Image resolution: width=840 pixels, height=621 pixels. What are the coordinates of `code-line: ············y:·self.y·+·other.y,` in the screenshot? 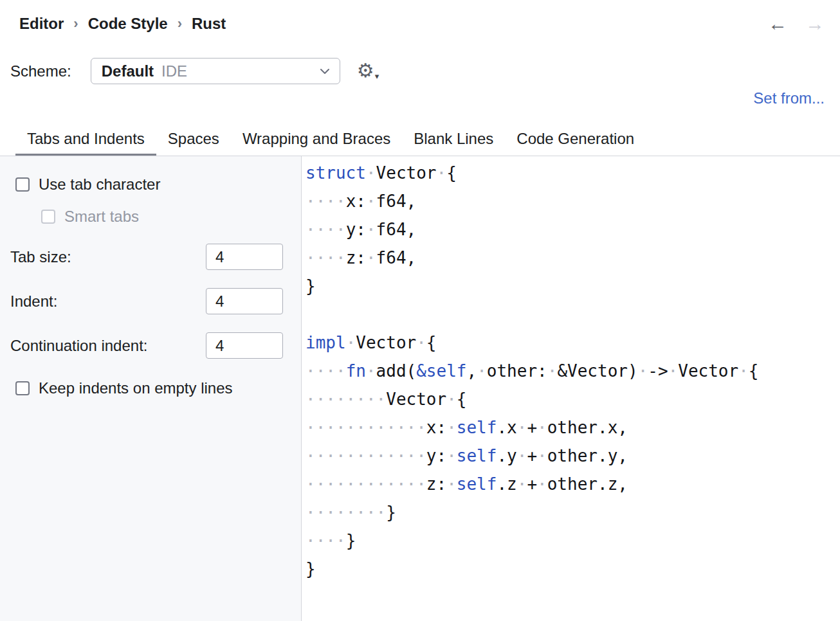 It's located at (572, 456).